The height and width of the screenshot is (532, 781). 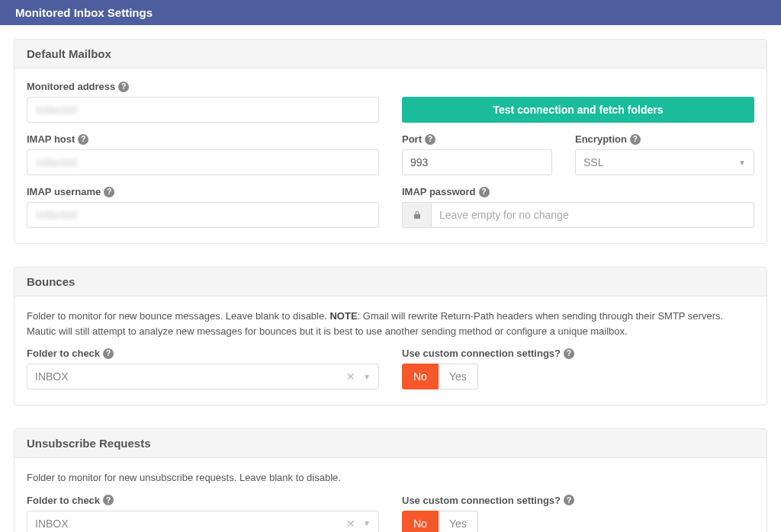 I want to click on imap-host-input, so click(x=203, y=162).